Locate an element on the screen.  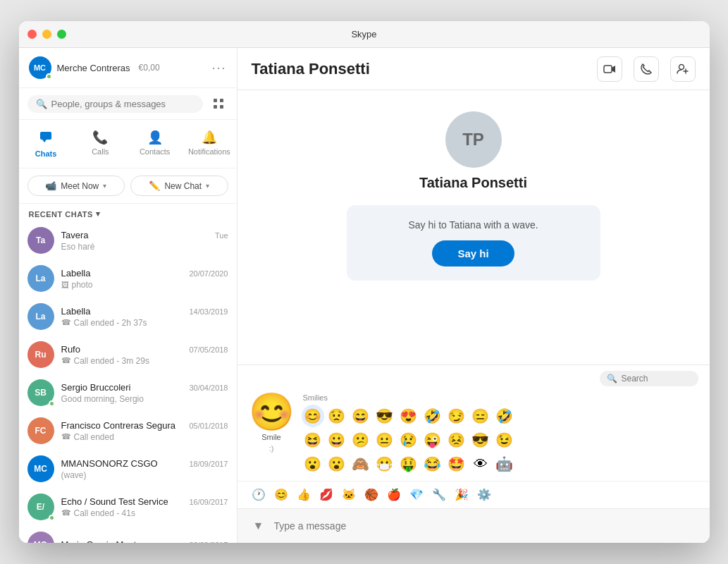
grid-button is located at coordinates (218, 104).